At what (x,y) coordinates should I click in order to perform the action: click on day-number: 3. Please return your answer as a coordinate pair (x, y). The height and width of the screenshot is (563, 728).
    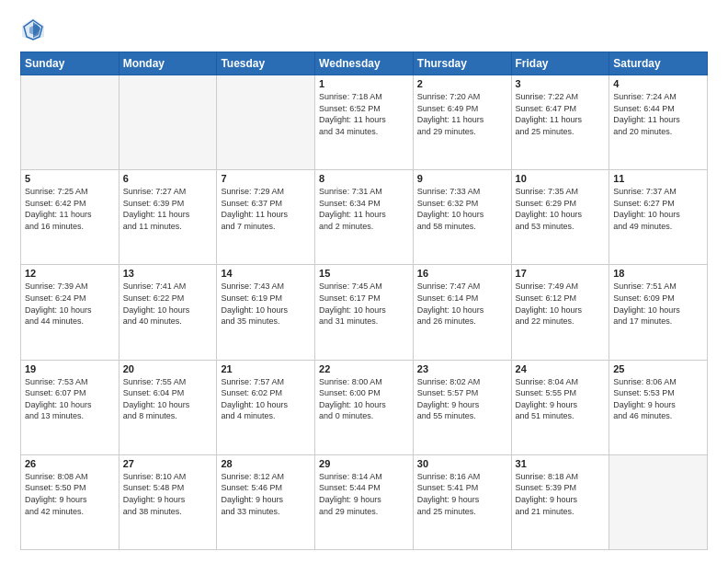
    Looking at the image, I should click on (561, 84).